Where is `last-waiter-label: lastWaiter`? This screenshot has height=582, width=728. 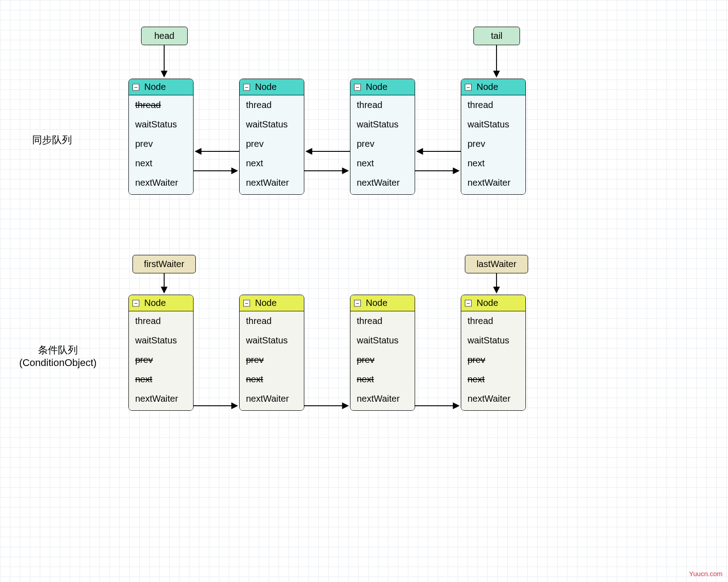
last-waiter-label: lastWaiter is located at coordinates (496, 264).